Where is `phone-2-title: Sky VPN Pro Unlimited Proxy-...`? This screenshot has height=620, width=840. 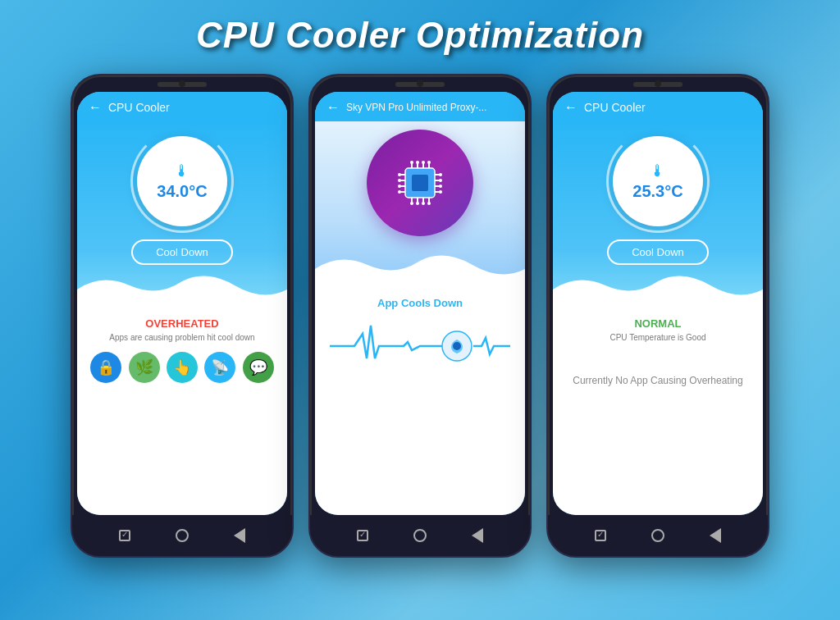
phone-2-title: Sky VPN Pro Unlimited Proxy-... is located at coordinates (417, 107).